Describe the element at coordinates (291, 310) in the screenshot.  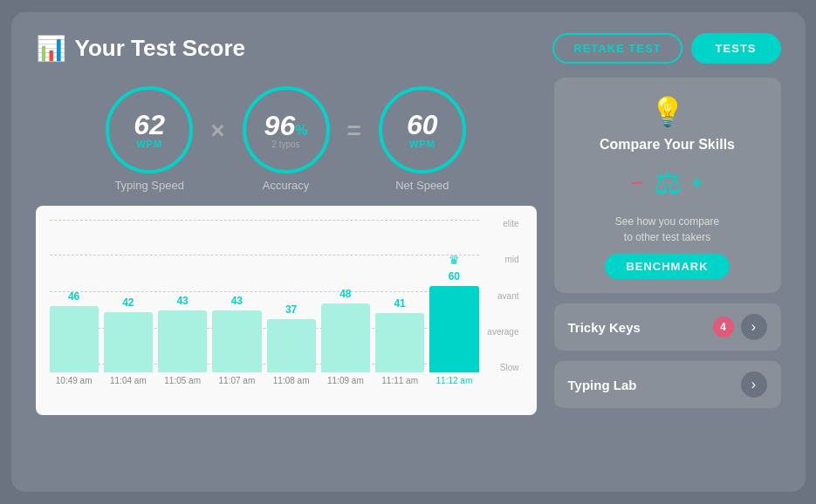
I see `bar-value-4: 37` at that location.